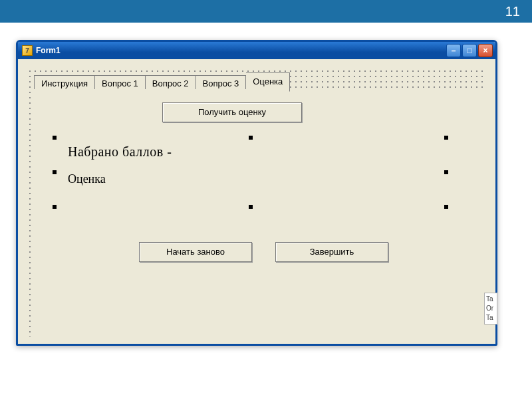 This screenshot has height=399, width=532. I want to click on tab-grade: Оценка, so click(268, 82).